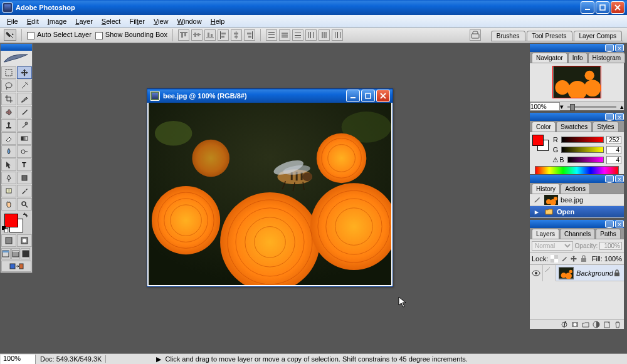  What do you see at coordinates (9, 73) in the screenshot?
I see `marquee-tool` at bounding box center [9, 73].